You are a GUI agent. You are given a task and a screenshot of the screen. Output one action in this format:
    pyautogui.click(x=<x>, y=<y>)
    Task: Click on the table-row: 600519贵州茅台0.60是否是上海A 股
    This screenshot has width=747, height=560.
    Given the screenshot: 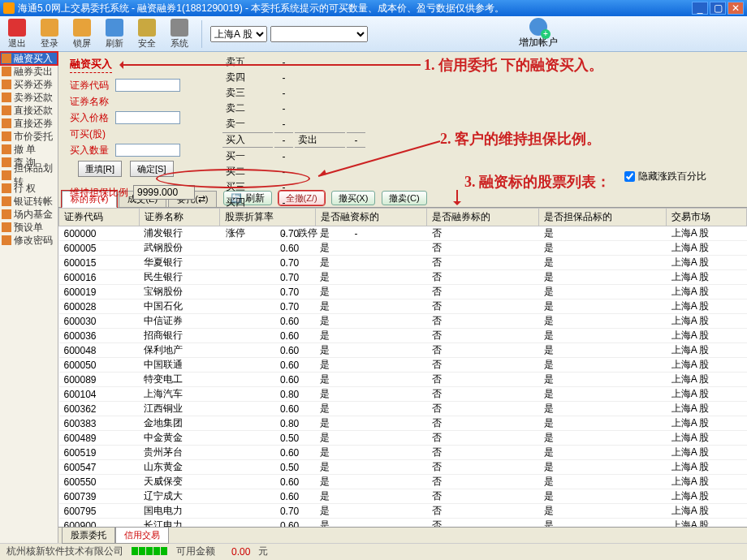 What is the action you would take?
    pyautogui.click(x=403, y=453)
    